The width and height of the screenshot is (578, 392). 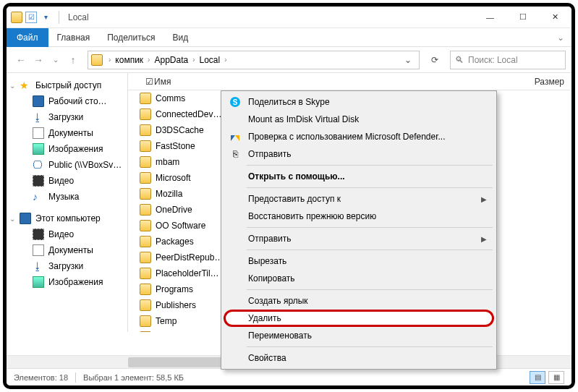 What do you see at coordinates (75, 282) in the screenshot?
I see `sidebar-pcpics: Изображения` at bounding box center [75, 282].